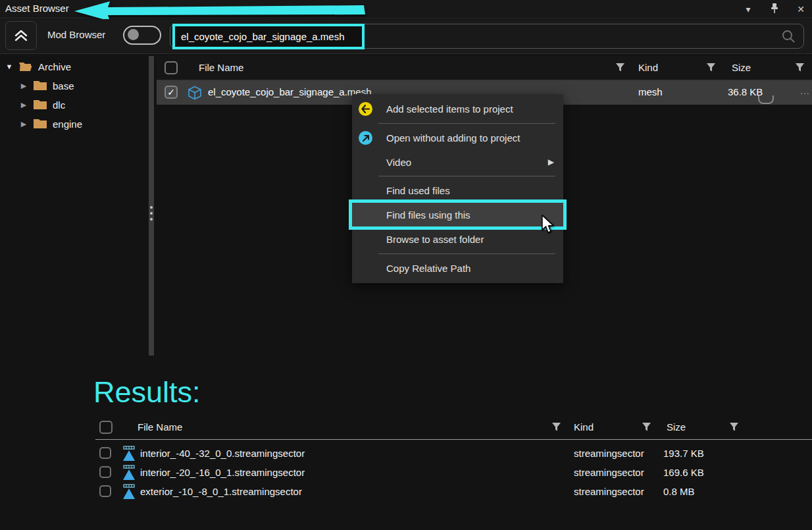  Describe the element at coordinates (171, 92) in the screenshot. I see `row-checkbox-checked: ✓` at that location.